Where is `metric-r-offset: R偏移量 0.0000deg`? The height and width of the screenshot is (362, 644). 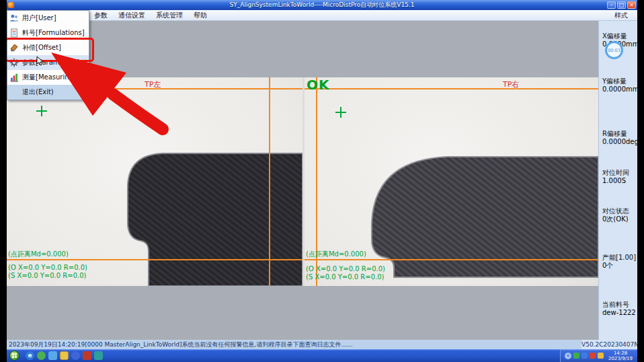
metric-r-offset: R偏移量 0.0000deg is located at coordinates (620, 138).